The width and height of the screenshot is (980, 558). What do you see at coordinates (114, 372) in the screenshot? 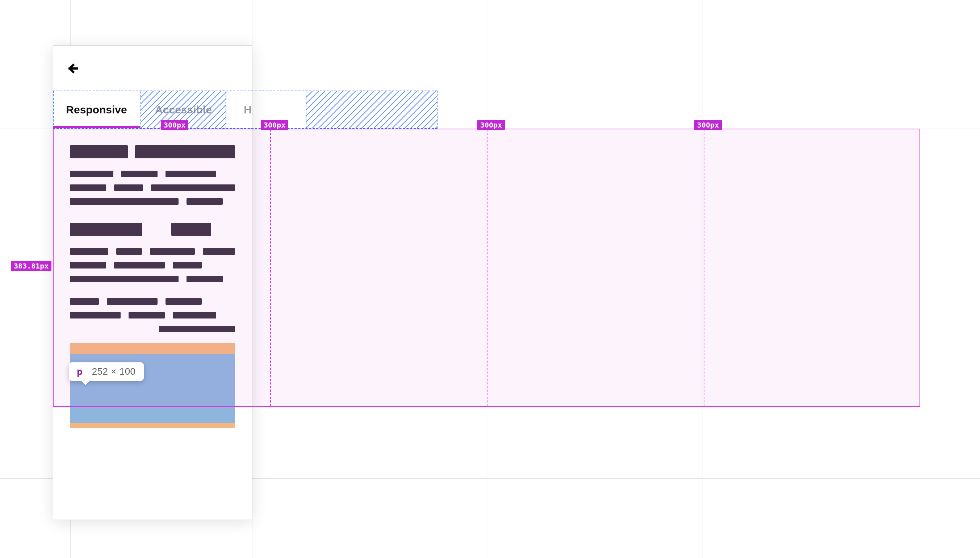
I see `tooltip-element-dimensions: 252 × 100` at bounding box center [114, 372].